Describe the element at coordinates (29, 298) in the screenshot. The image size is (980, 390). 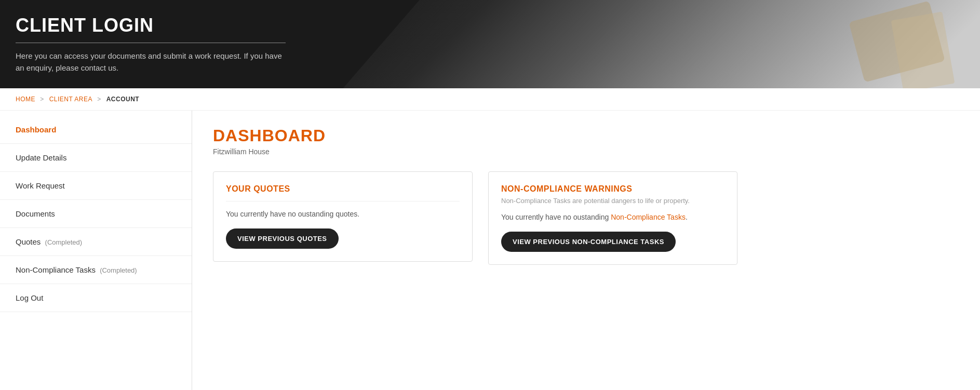
I see `sidebar-item-logout-label: Log Out` at that location.